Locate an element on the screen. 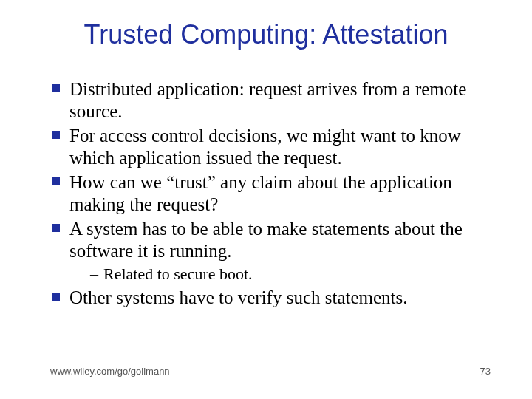  footer-url: www.wiley.com/go/gollmann is located at coordinates (110, 371).